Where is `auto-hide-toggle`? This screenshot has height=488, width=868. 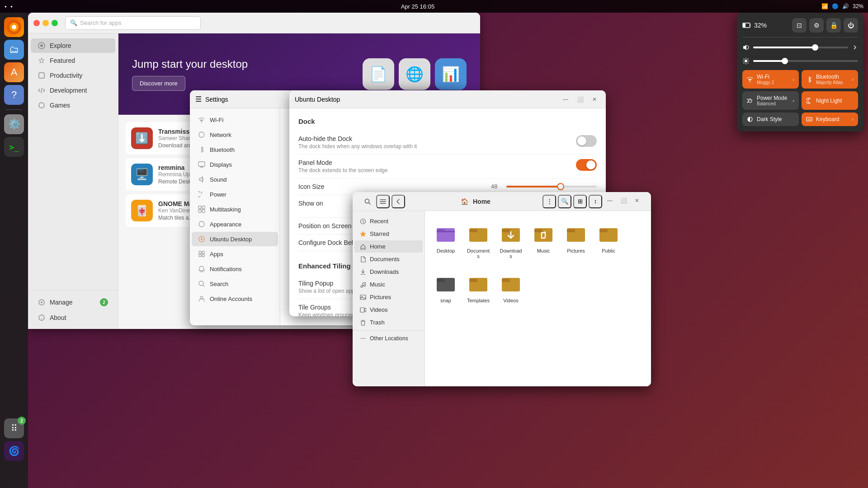 auto-hide-toggle is located at coordinates (586, 141).